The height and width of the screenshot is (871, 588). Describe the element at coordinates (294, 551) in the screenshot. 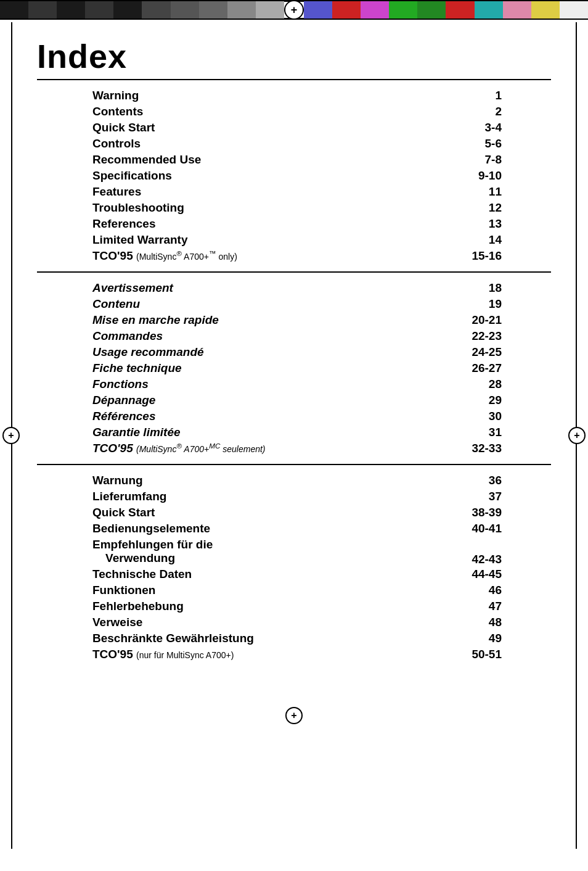

I see `table-row: Empfehlungen für die Verwendung 42-43` at that location.